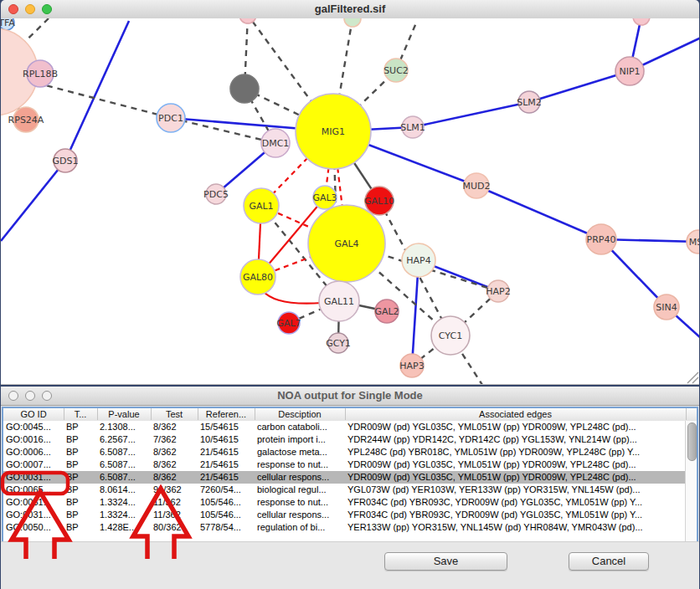  I want to click on table-cell: 1.3324..., so click(124, 502).